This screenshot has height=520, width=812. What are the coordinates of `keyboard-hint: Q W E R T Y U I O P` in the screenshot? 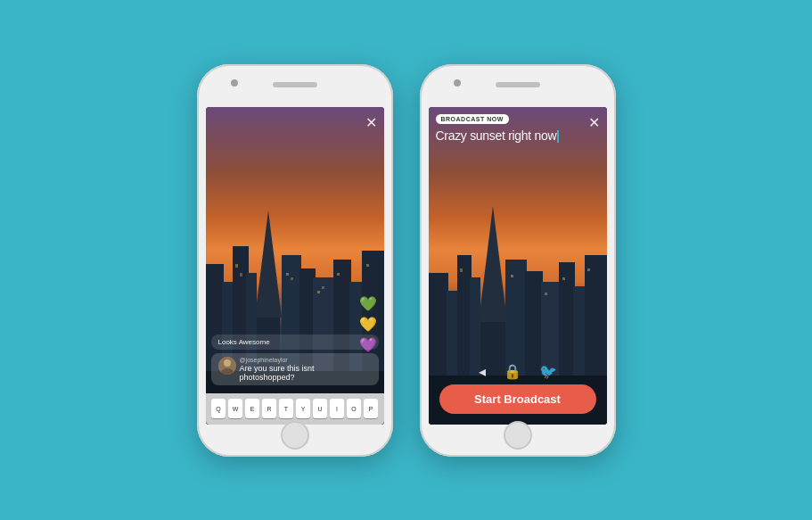 It's located at (295, 409).